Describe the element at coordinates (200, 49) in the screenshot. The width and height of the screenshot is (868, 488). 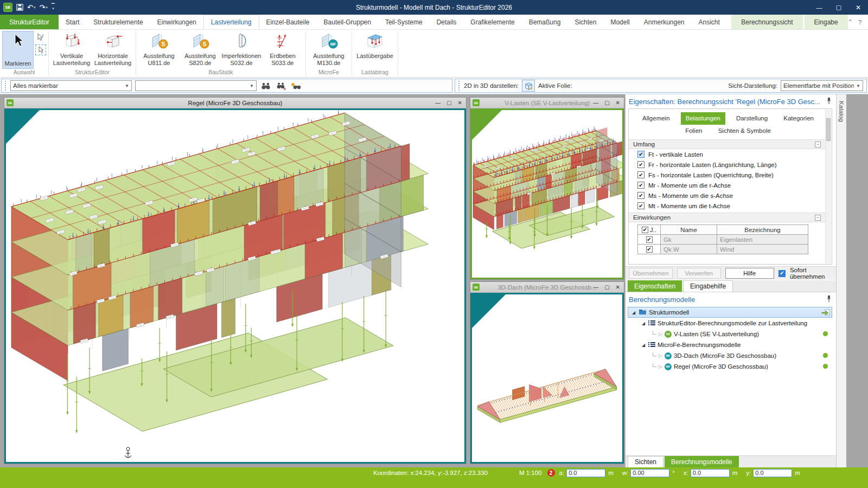
I see `aussteifung-s820-button: S Aussteifung S820.de` at that location.